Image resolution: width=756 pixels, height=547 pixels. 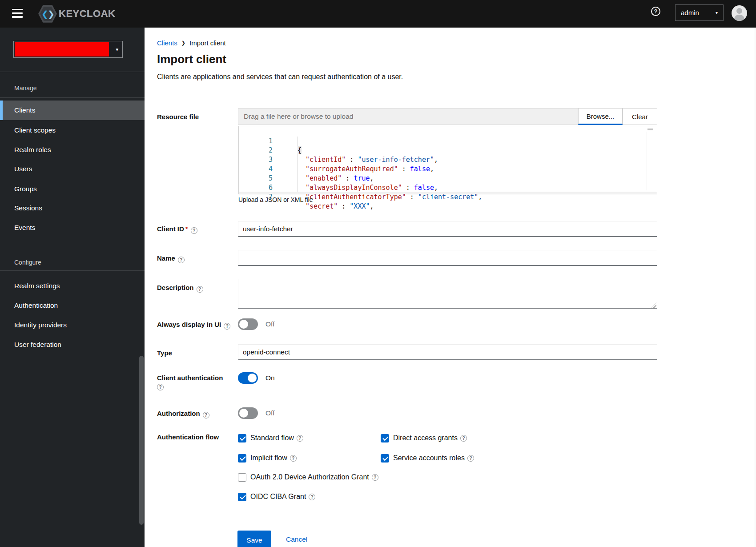 What do you see at coordinates (187, 229) in the screenshot?
I see `required-asterisk: *` at bounding box center [187, 229].